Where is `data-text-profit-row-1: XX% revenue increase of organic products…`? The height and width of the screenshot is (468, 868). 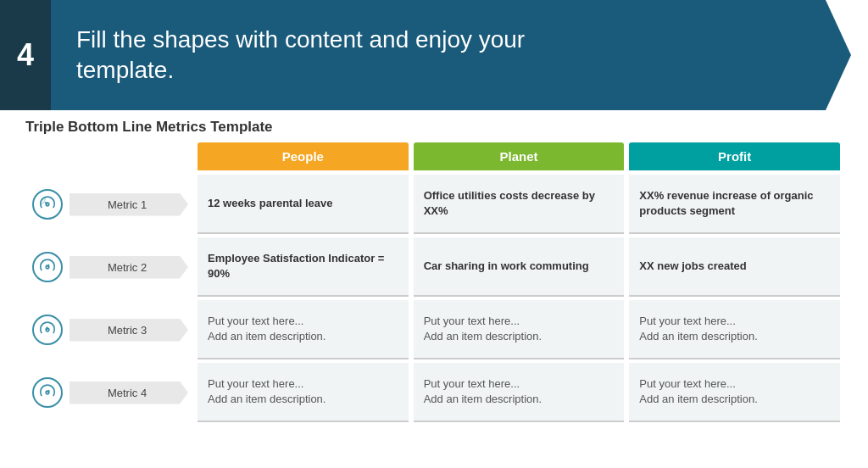
data-text-profit-row-1: XX% revenue increase of organic products… is located at coordinates (734, 203).